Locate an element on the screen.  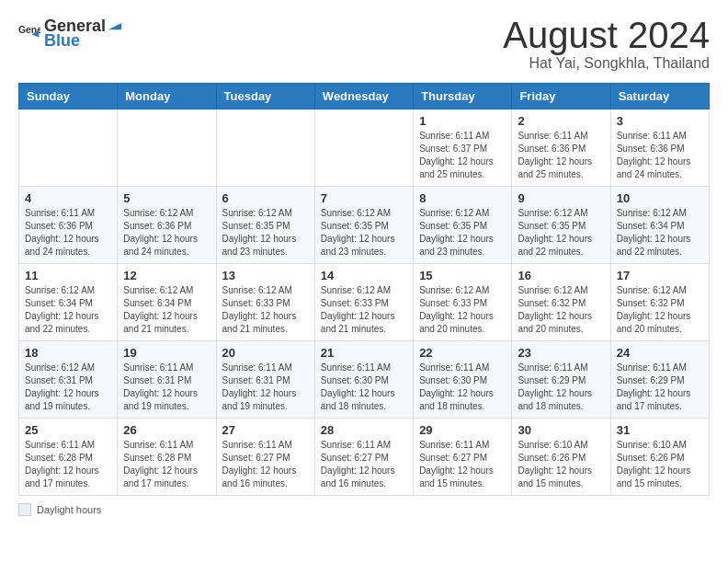
day-number: 6 is located at coordinates (266, 199).